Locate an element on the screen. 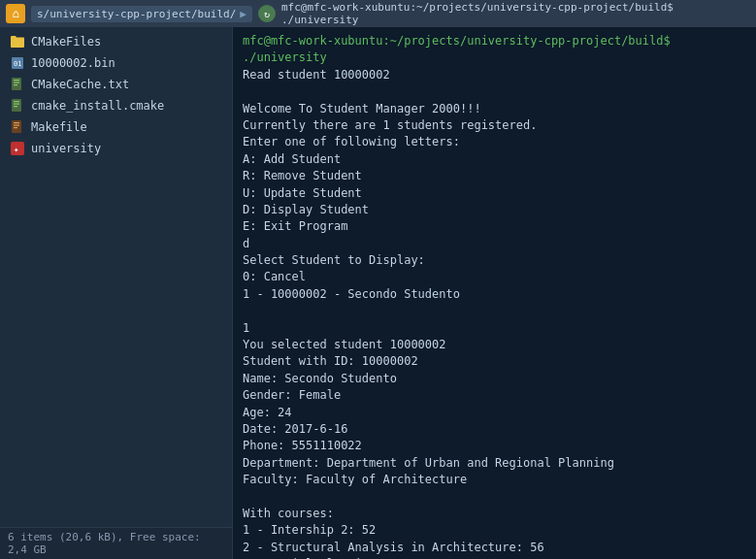 The image size is (756, 559). file-item-10000002-bin: 0110000002.bin is located at coordinates (116, 63).